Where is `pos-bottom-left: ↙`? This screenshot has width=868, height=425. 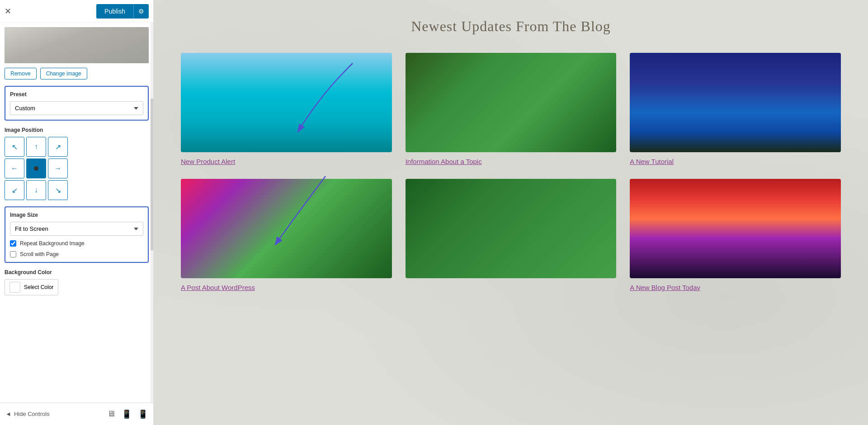 pos-bottom-left: ↙ is located at coordinates (14, 190).